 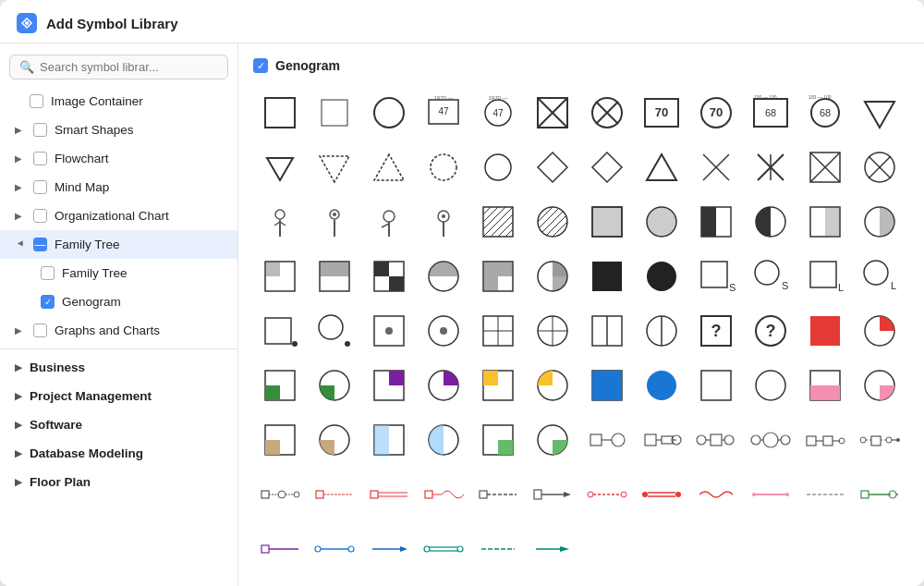 What do you see at coordinates (388, 331) in the screenshot?
I see `symbol-square-center-dot` at bounding box center [388, 331].